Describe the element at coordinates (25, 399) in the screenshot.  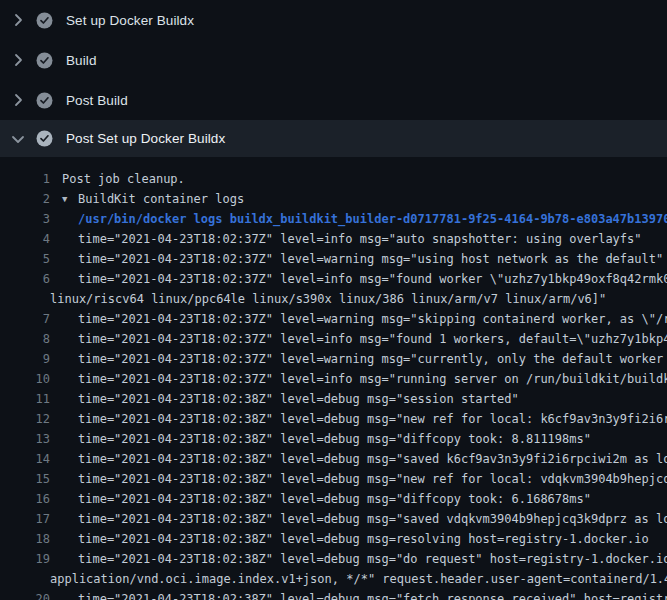
I see `log-line-number: 11` at that location.